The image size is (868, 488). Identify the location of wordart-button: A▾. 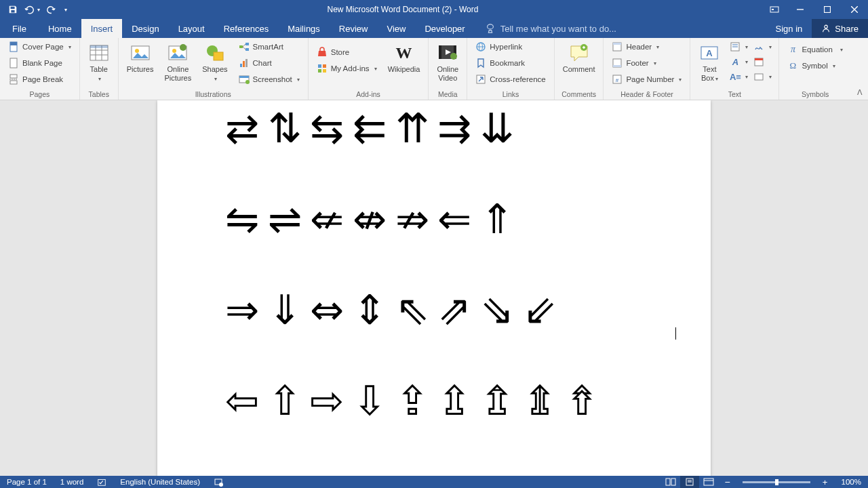
(739, 62).